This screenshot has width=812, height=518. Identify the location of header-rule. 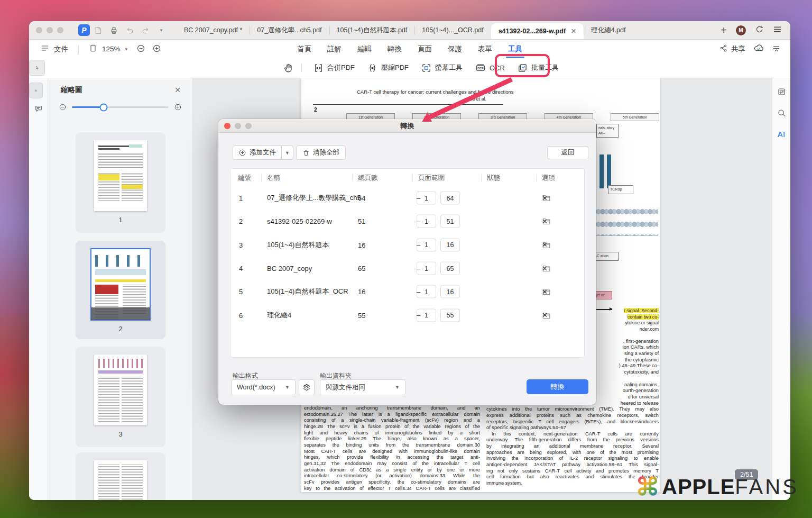
(408, 105).